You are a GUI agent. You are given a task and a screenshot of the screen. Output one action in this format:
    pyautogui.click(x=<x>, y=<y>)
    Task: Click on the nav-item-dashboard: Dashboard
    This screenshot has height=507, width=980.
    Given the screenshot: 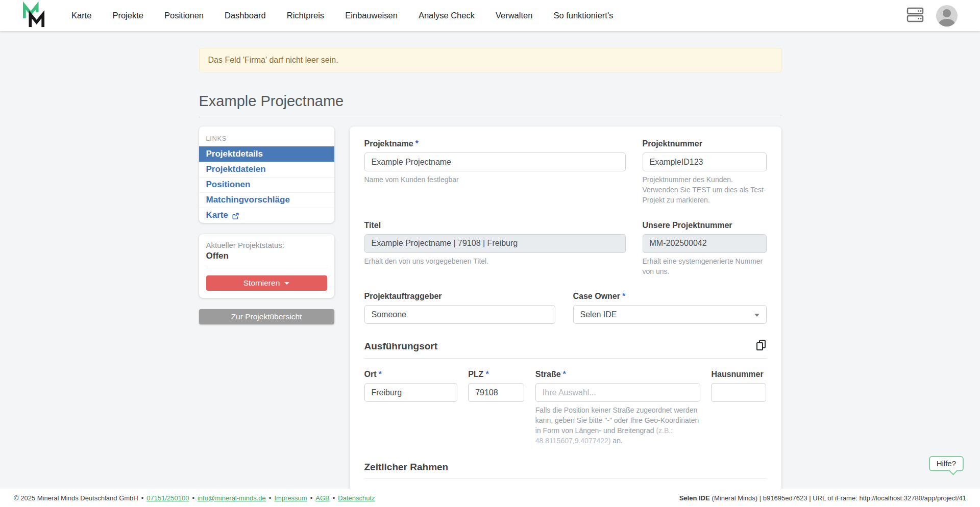 What is the action you would take?
    pyautogui.click(x=245, y=15)
    